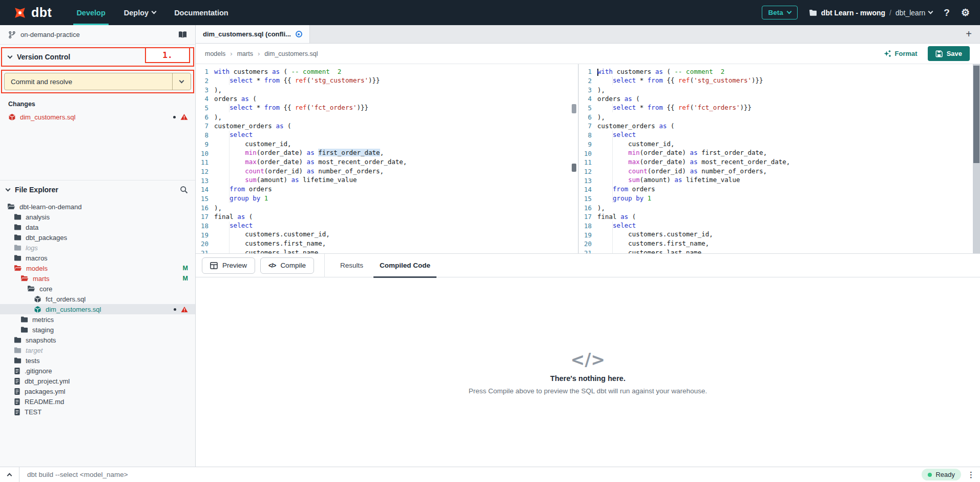 This screenshot has width=980, height=482. Describe the element at coordinates (97, 248) in the screenshot. I see `tree-item-logs: logs` at that location.